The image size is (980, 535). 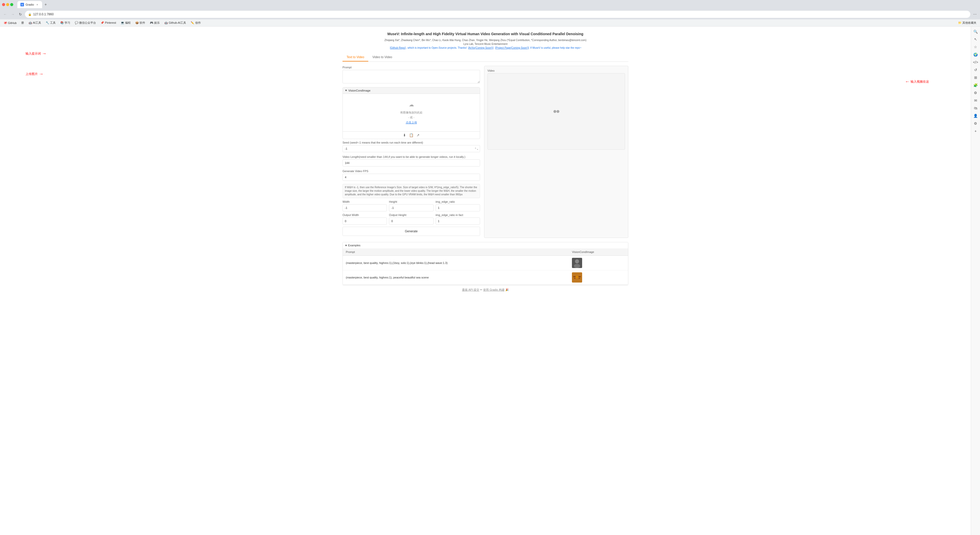 I want to click on back-button: ←, so click(x=5, y=14).